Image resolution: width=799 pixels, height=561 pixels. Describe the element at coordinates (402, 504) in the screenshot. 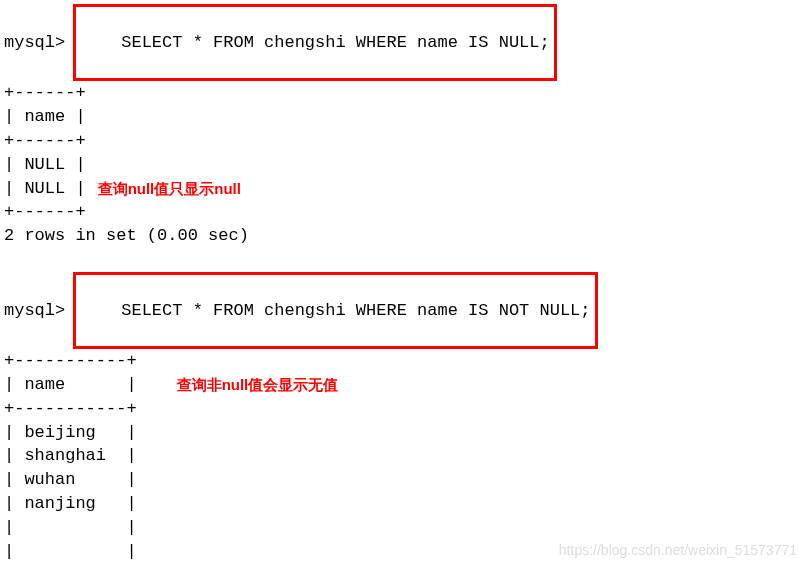

I see `table-row: | nanjing |` at that location.